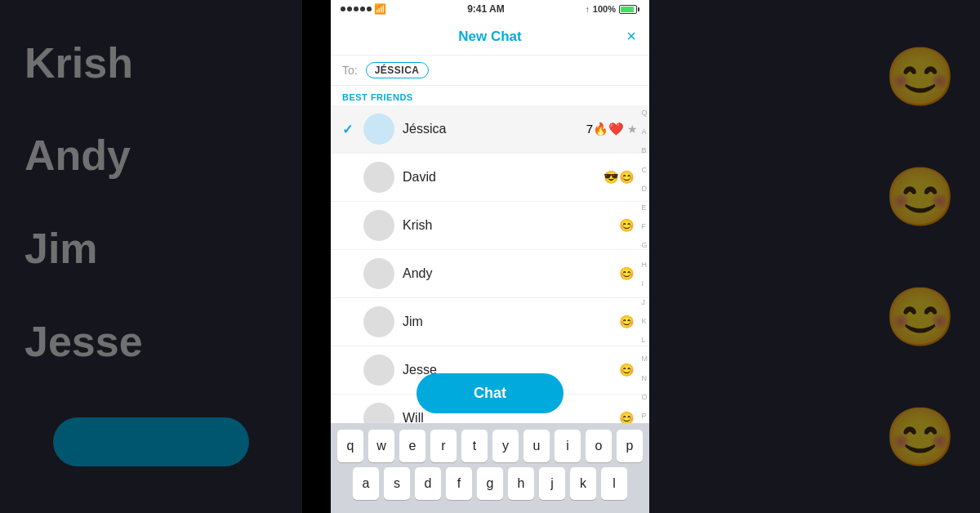 The height and width of the screenshot is (513, 980). Describe the element at coordinates (349, 417) in the screenshot. I see `no-checkmark-will: ✓` at that location.